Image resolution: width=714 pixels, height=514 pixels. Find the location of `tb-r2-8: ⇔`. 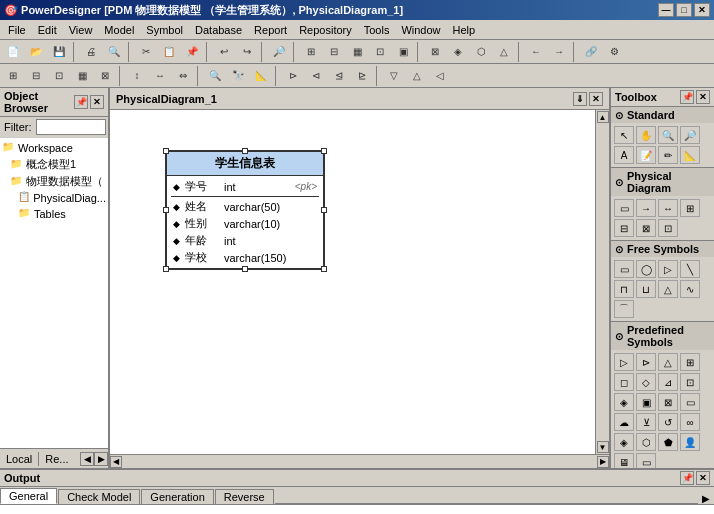

tb-r2-8: ⇔ is located at coordinates (183, 76).